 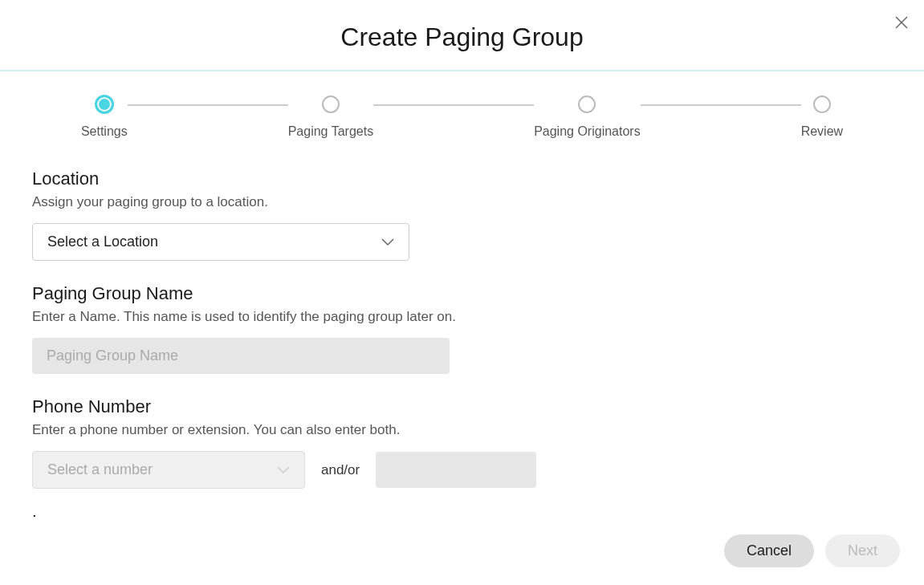 I want to click on step-label: Settings, so click(x=104, y=132).